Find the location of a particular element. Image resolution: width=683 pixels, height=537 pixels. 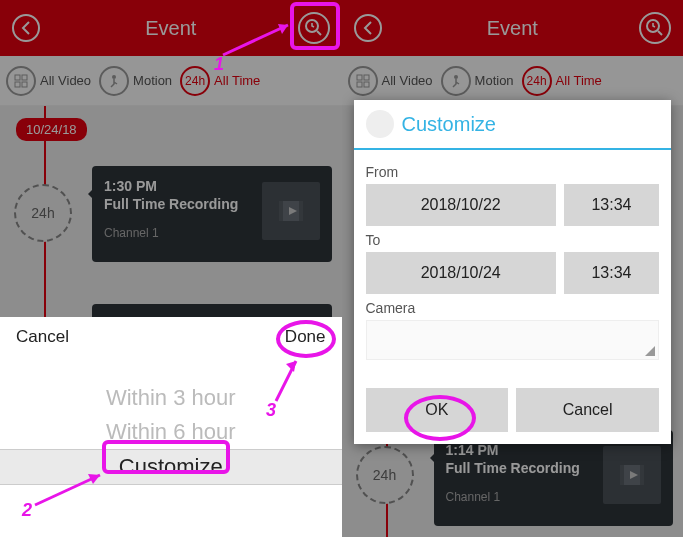

picker-wheel: Within 3 hour Within 6 hour Customize is located at coordinates (171, 433).